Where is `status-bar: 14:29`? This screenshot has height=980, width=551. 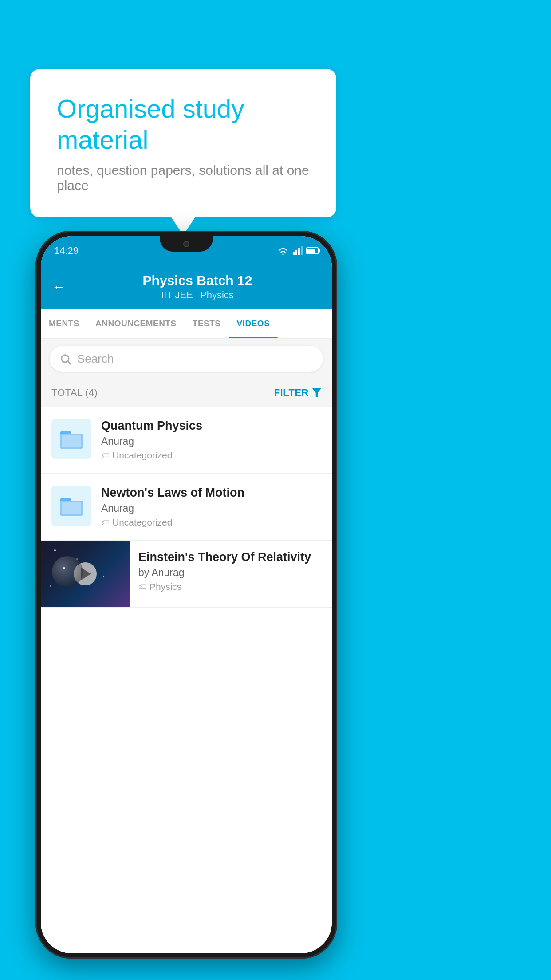
status-bar: 14:29 is located at coordinates (186, 250).